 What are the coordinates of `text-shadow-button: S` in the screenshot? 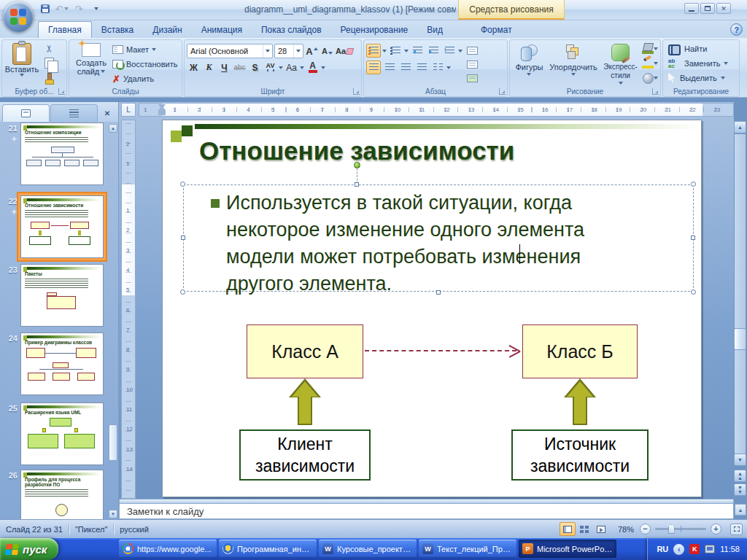 It's located at (255, 67).